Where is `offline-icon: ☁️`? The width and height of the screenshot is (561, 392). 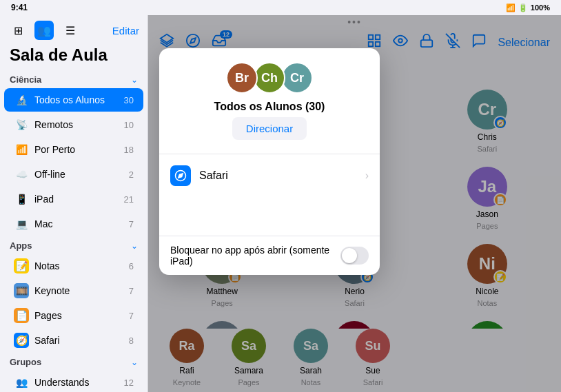 offline-icon: ☁️ is located at coordinates (21, 174).